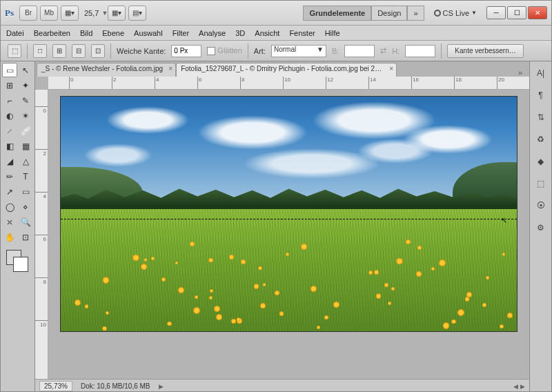 This screenshot has height=392, width=552. I want to click on antialias-label: Glätten, so click(229, 50).